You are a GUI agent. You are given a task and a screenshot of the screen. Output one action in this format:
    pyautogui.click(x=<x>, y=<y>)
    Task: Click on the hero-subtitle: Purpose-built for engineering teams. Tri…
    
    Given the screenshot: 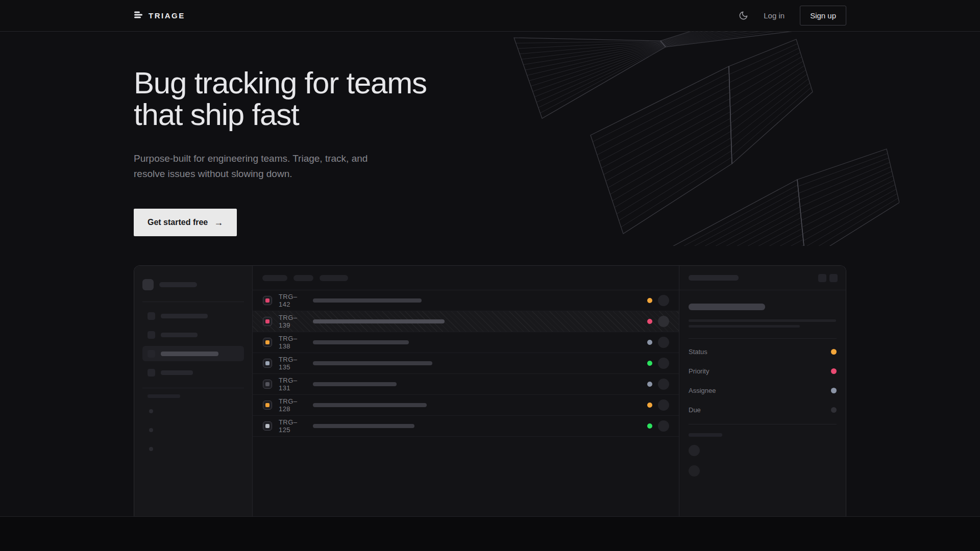 What is the action you would take?
    pyautogui.click(x=490, y=166)
    